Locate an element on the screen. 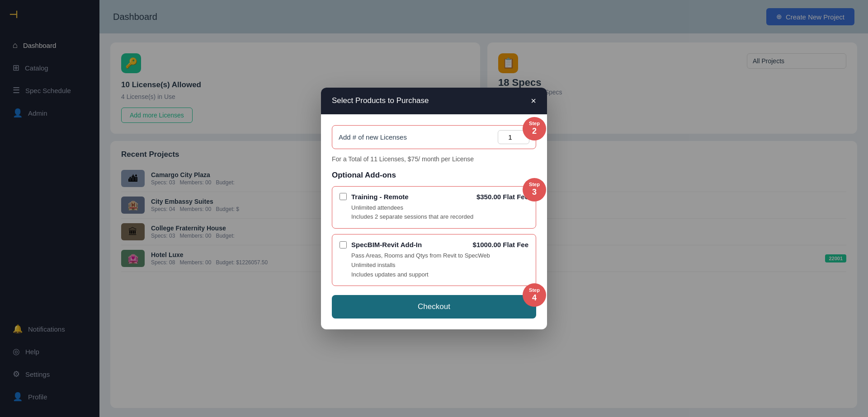  license-row-label: Add # of new Licenses is located at coordinates (415, 137).